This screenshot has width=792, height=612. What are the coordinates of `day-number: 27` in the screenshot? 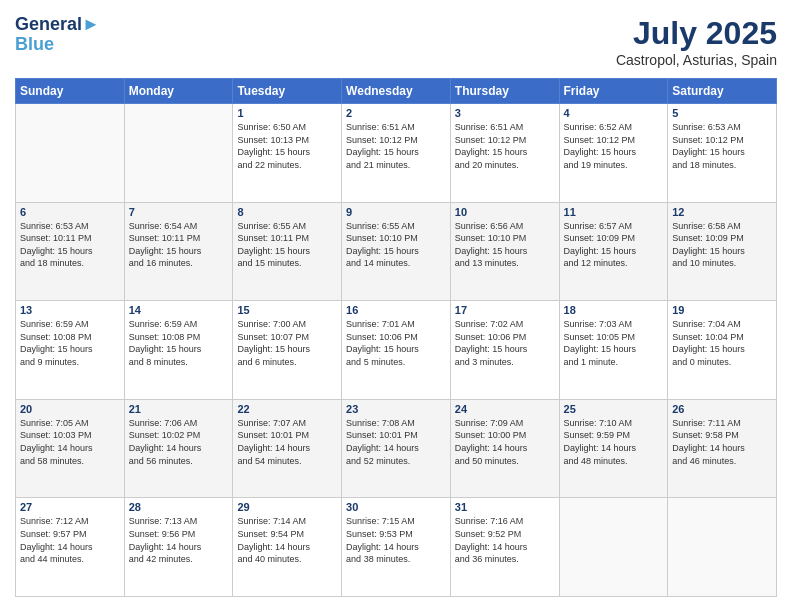 It's located at (70, 507).